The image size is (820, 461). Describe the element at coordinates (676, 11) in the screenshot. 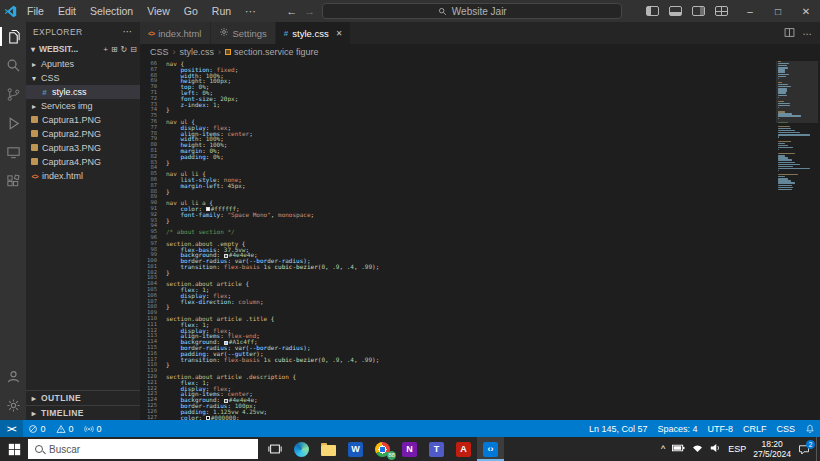

I see `toggle-panel-icon` at that location.